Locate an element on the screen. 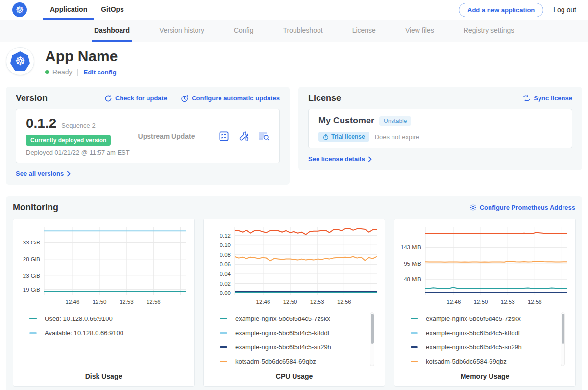  see-license-details-link: See license details is located at coordinates (340, 159).